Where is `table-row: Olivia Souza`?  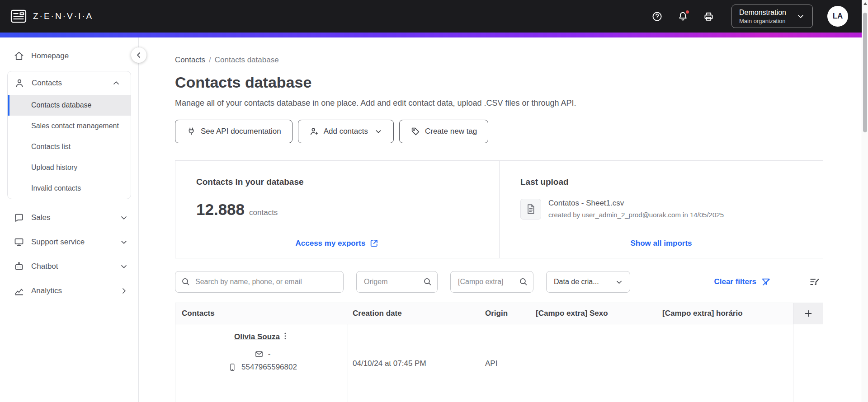
table-row: Olivia Souza is located at coordinates (499, 363).